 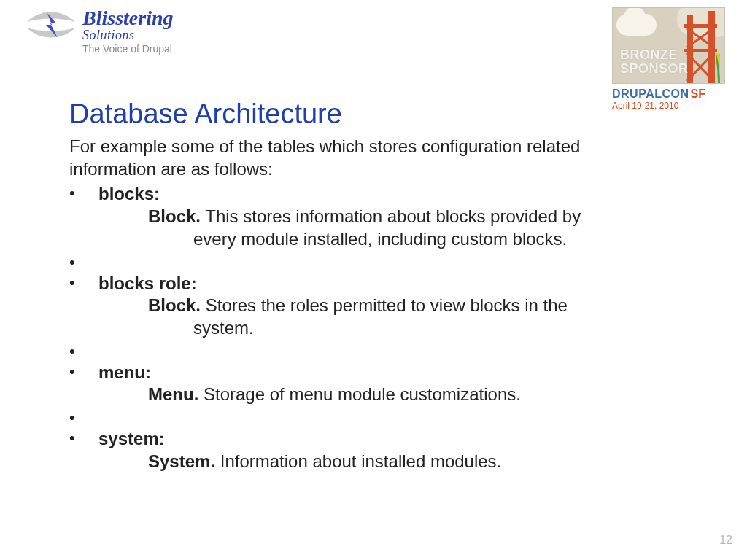 What do you see at coordinates (360, 394) in the screenshot?
I see `item-desc: Storage of menu module customizations.` at bounding box center [360, 394].